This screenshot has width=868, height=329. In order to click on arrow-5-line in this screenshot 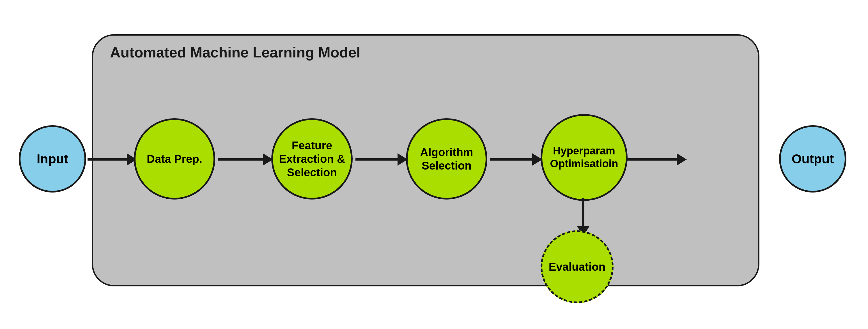, I will do `click(651, 160)`.